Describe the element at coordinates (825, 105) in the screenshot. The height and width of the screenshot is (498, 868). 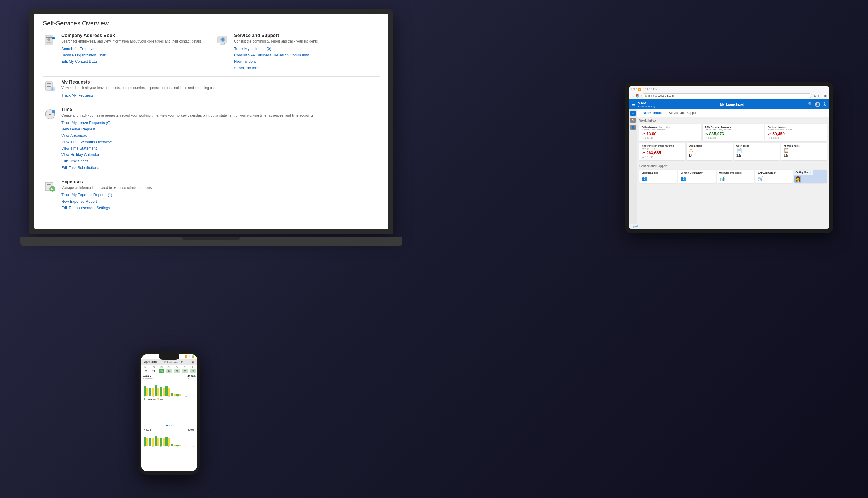
I see `help-icon: ⓘ` at that location.